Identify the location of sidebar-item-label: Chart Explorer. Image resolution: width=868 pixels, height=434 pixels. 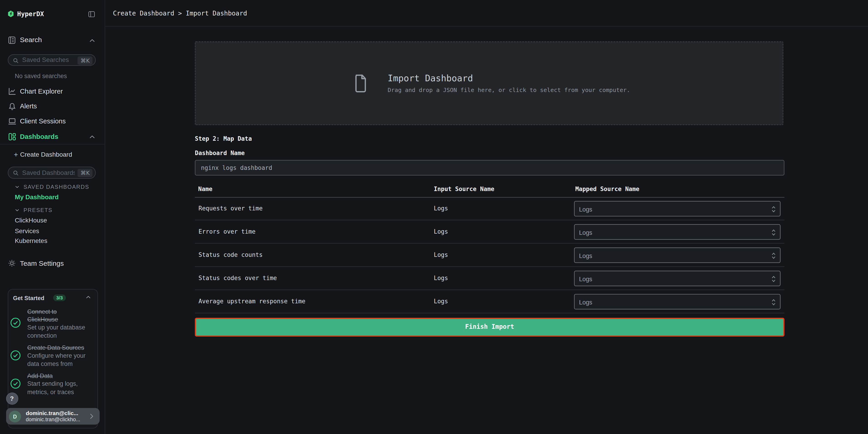
(41, 92).